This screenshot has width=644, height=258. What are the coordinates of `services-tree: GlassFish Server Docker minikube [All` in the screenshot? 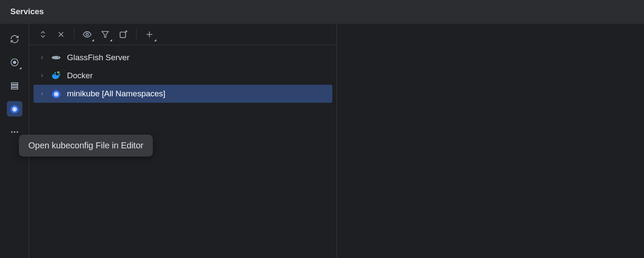 It's located at (183, 76).